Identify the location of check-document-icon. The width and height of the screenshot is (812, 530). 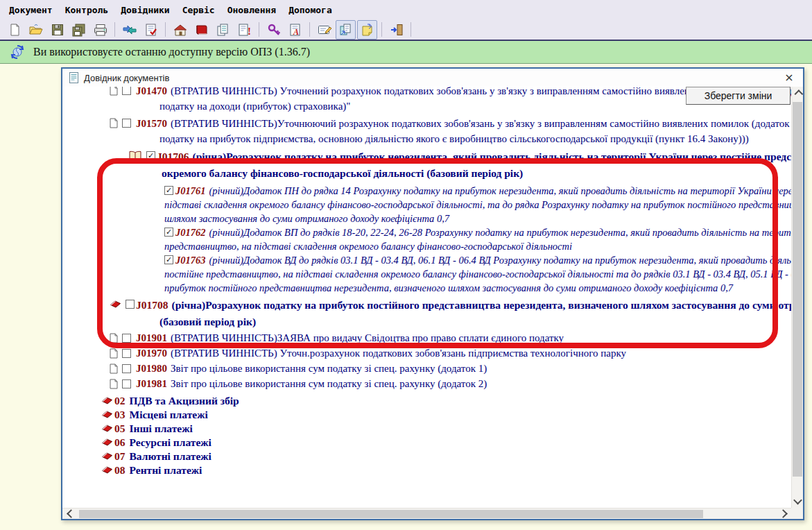
(151, 30).